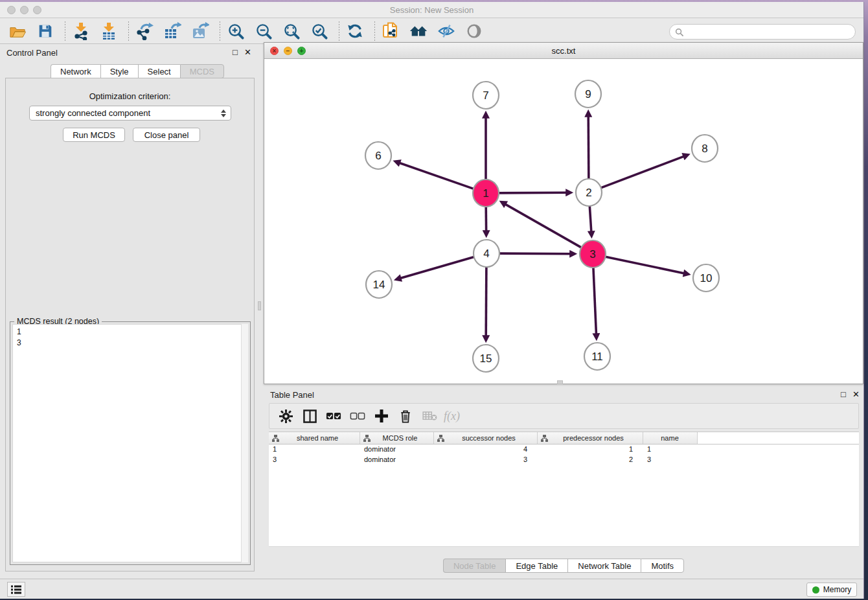 The height and width of the screenshot is (600, 868). Describe the element at coordinates (486, 253) in the screenshot. I see `graph-node-4: 4` at that location.